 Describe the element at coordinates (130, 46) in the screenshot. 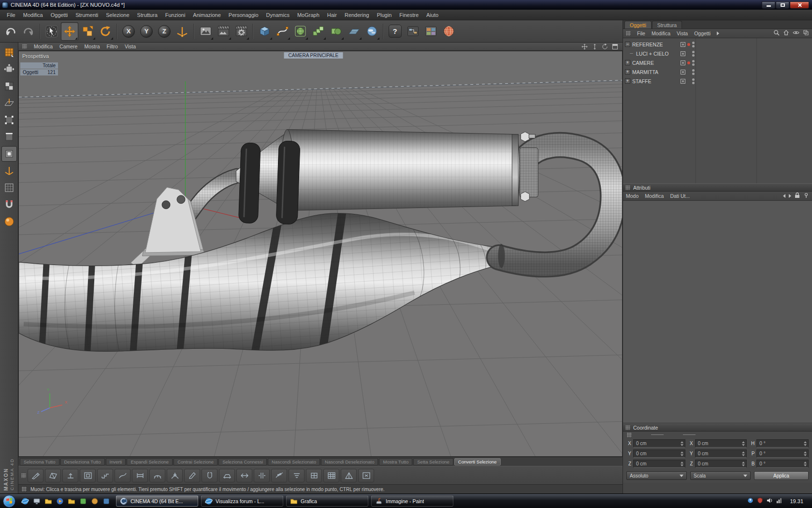

I see `vp-menu-vista: Vista` at that location.